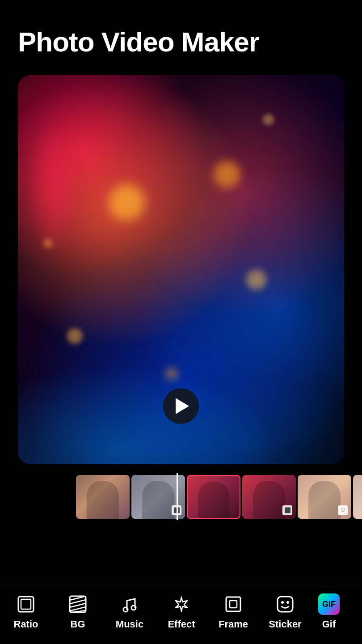 This screenshot has height=644, width=362. I want to click on ratio-label: Ratio, so click(26, 624).